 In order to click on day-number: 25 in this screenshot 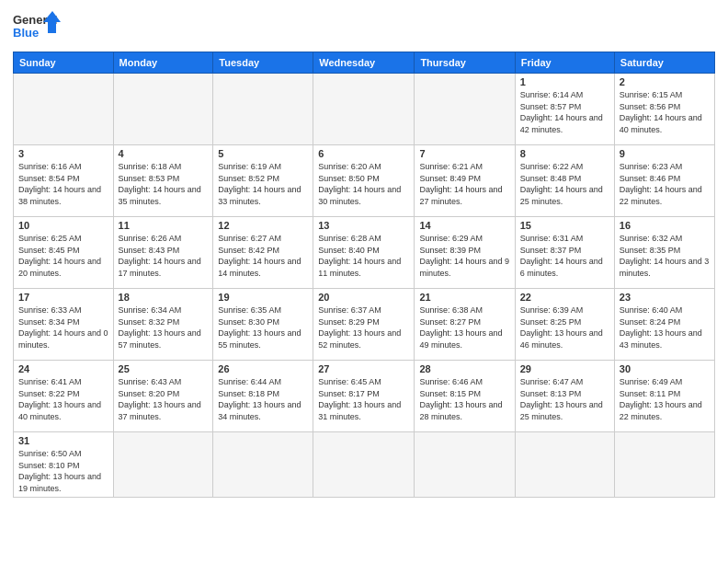, I will do `click(164, 369)`.